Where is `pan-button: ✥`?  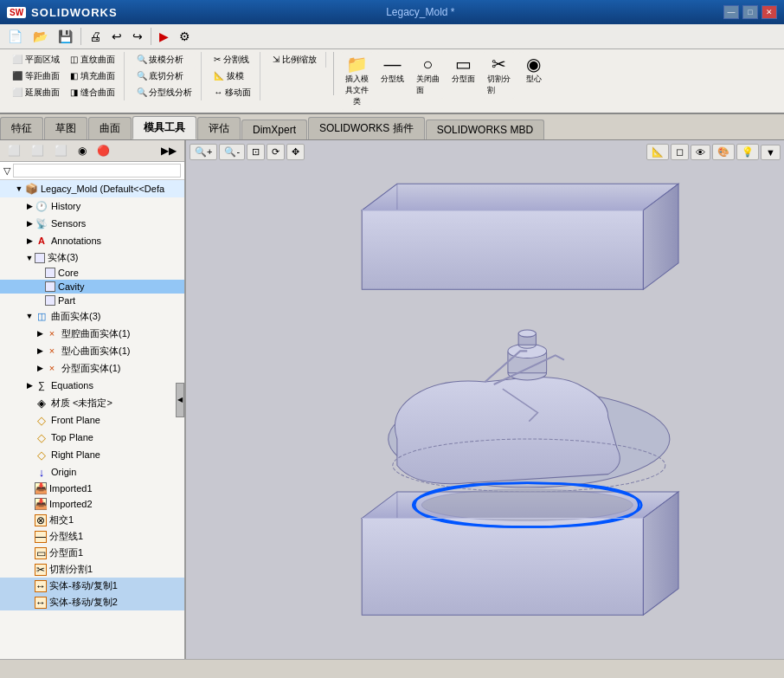
pan-button: ✥ is located at coordinates (296, 152).